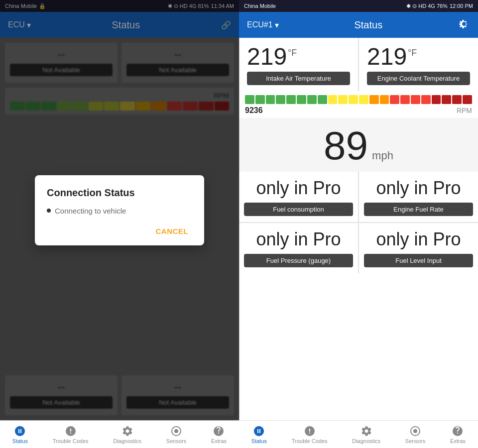 Image resolution: width=478 pixels, height=448 pixels. I want to click on left-nav-sensors: Sensors, so click(176, 435).